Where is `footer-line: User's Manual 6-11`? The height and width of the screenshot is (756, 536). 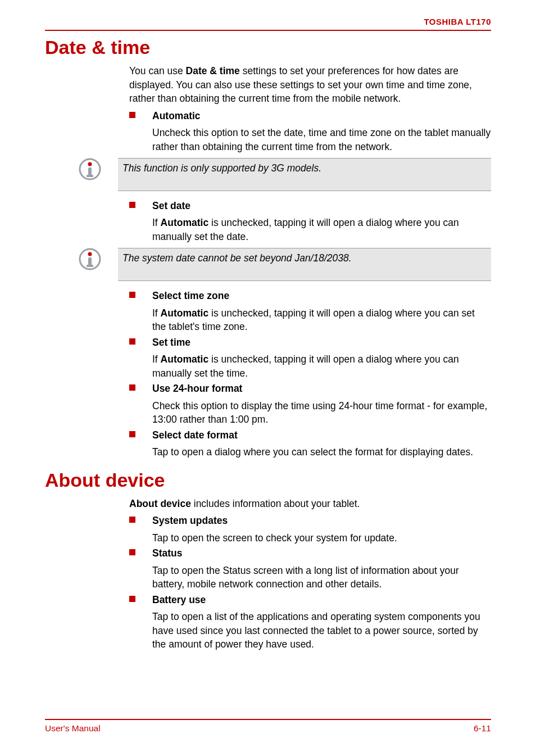 footer-line: User's Manual 6-11 is located at coordinates (268, 728).